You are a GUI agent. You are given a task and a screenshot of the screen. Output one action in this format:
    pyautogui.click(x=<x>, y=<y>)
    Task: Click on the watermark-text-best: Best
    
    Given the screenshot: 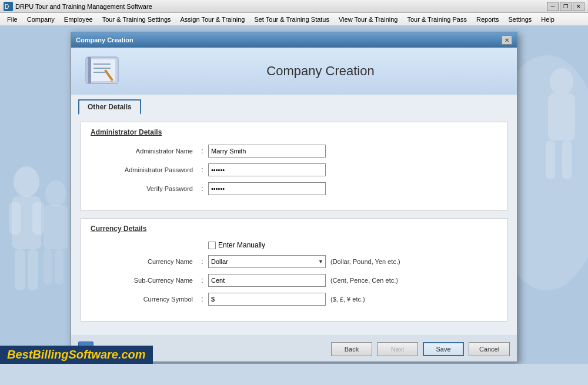 What is the action you would take?
    pyautogui.click(x=20, y=354)
    